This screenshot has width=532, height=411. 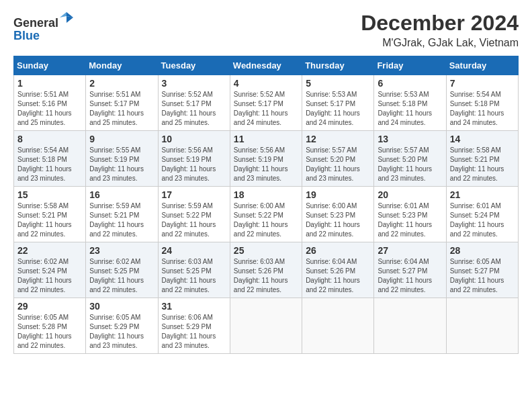 I want to click on calendar-day-cell: 18Sunrise: 6:00 AM Sunset: 5:22 PM Dayli…, so click(x=266, y=215).